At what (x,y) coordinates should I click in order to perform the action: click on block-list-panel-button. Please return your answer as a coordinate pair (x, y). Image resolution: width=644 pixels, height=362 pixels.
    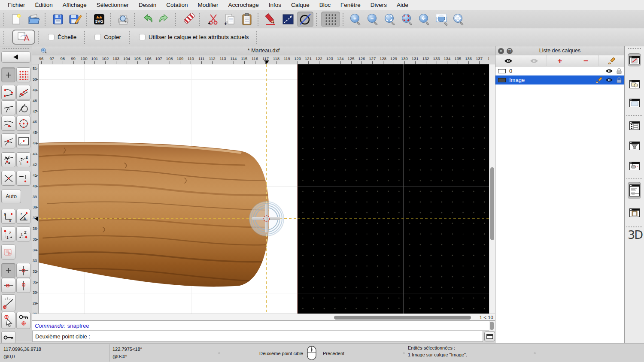
    Looking at the image, I should click on (635, 84).